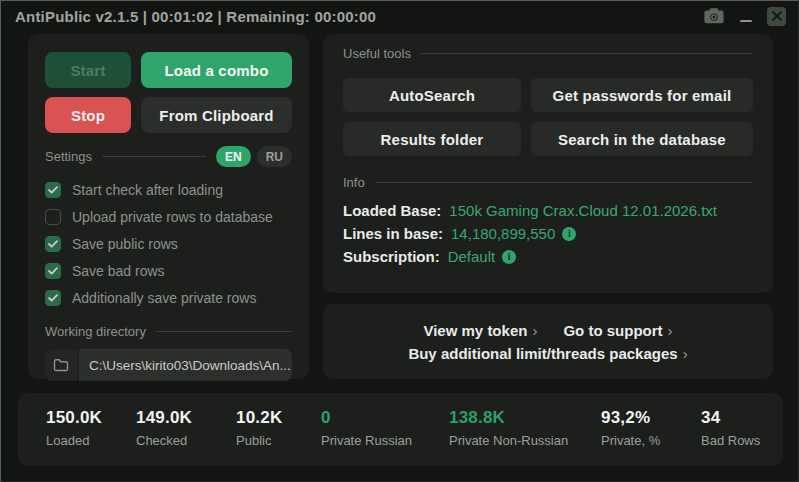 The width and height of the screenshot is (799, 482). I want to click on window-title: AntiPublic v2.1.5 | 00:01:02 | Remaining…, so click(196, 16).